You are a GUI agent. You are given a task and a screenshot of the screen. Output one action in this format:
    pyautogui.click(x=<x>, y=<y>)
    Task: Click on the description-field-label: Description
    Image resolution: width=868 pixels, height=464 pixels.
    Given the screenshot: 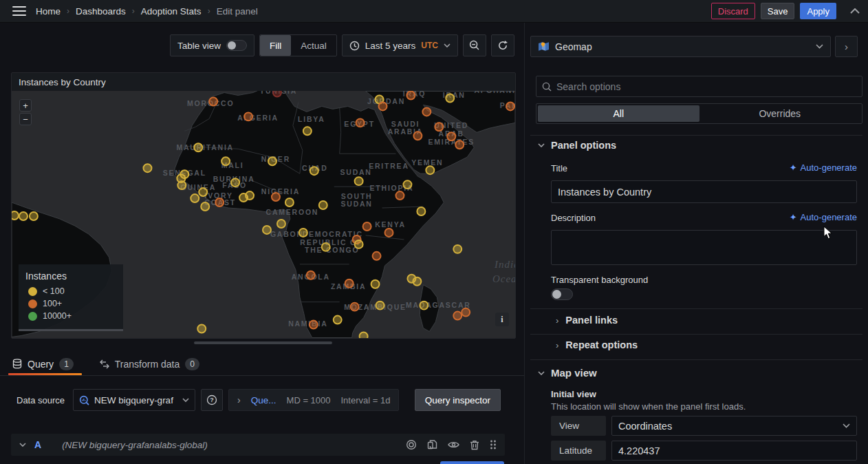 What is the action you would take?
    pyautogui.click(x=574, y=218)
    